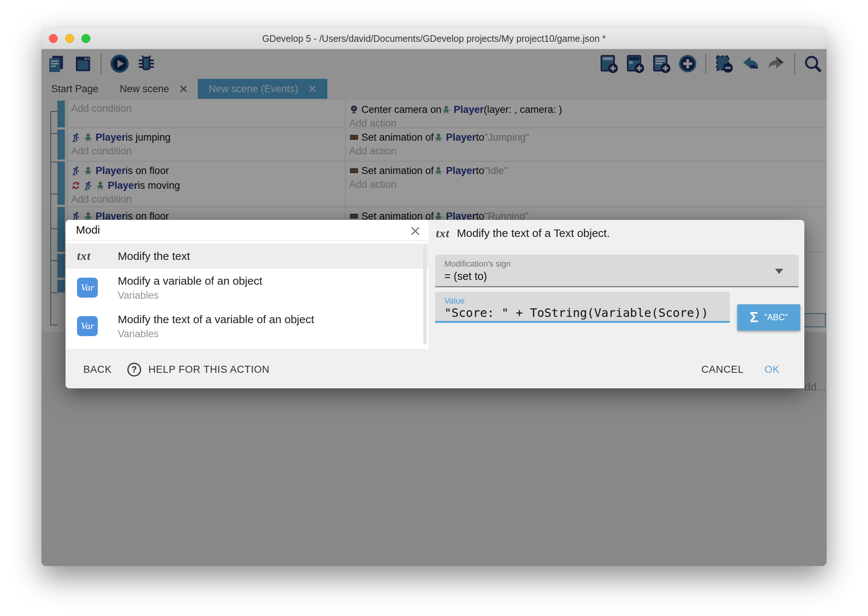  Describe the element at coordinates (754, 317) in the screenshot. I see `sigma-icon: Σ` at that location.